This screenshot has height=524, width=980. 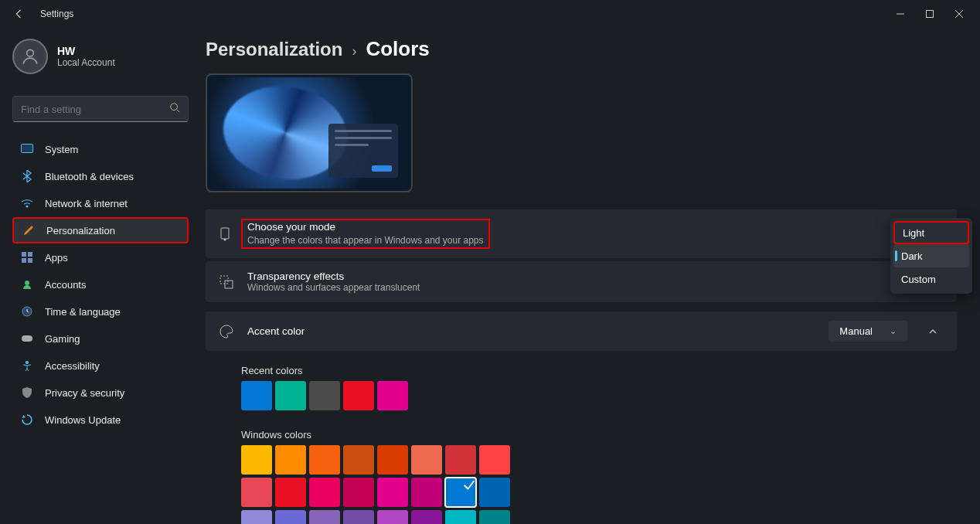 What do you see at coordinates (83, 312) in the screenshot?
I see `sidebar-item-label: Time & language` at bounding box center [83, 312].